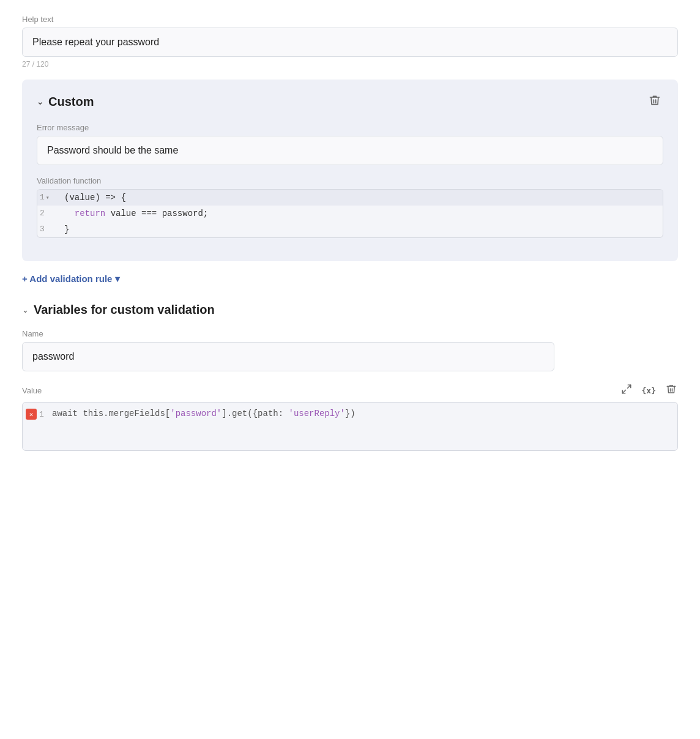 This screenshot has width=700, height=739. Describe the element at coordinates (350, 64) in the screenshot. I see `char-count: 27 / 120` at that location.